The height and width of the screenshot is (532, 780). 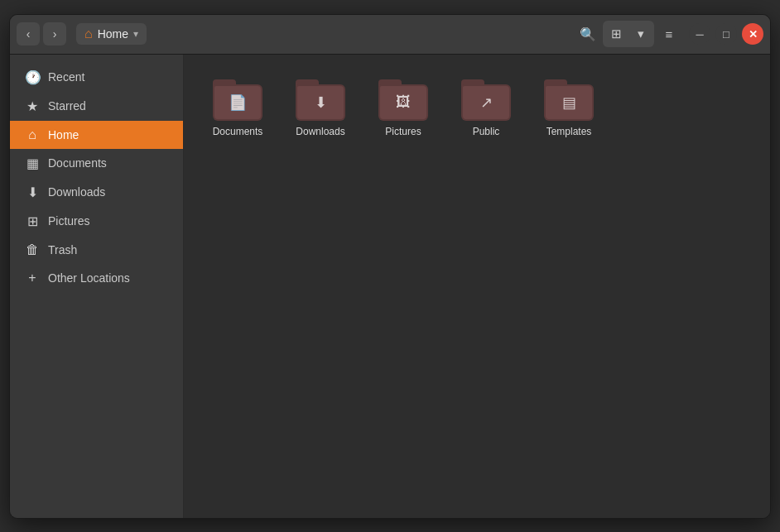 What do you see at coordinates (628, 34) in the screenshot?
I see `titlebar-actions: 🔍 ⊞ ▾ ≡` at bounding box center [628, 34].